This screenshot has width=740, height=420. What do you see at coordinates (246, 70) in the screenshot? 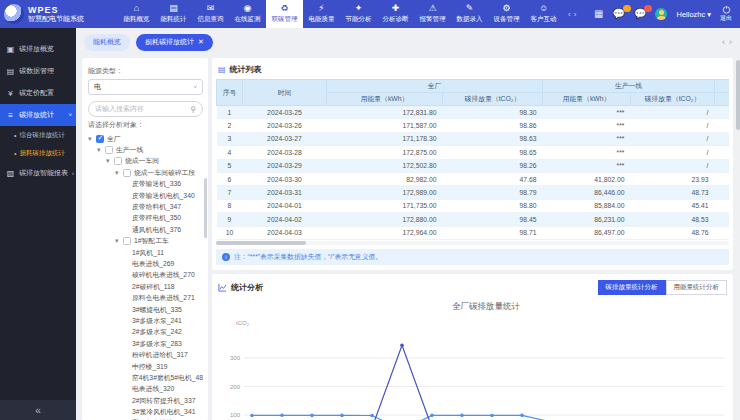
I see `stats-table-title: 统计列表` at bounding box center [246, 70].